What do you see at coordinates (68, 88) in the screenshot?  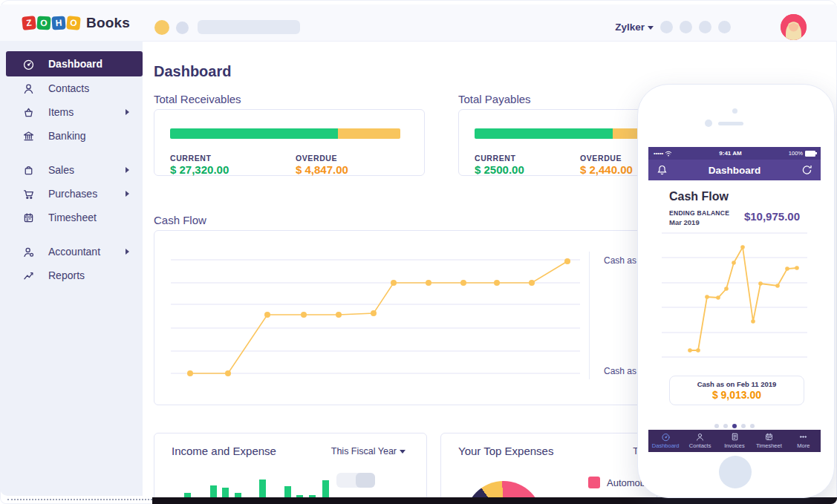 I see `sidebar-item-label: Contacts` at bounding box center [68, 88].